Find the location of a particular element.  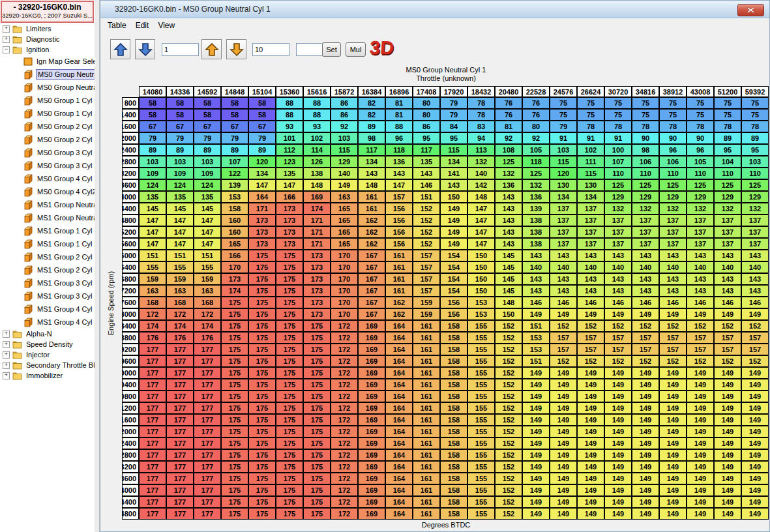

map-cell: 134 is located at coordinates (591, 197).